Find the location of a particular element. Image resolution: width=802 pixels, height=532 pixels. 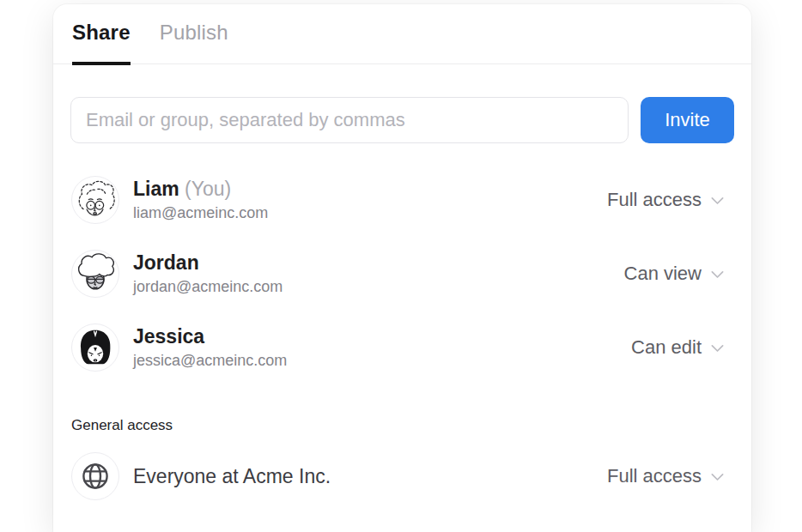

person-name: Liam (You) is located at coordinates (201, 189).